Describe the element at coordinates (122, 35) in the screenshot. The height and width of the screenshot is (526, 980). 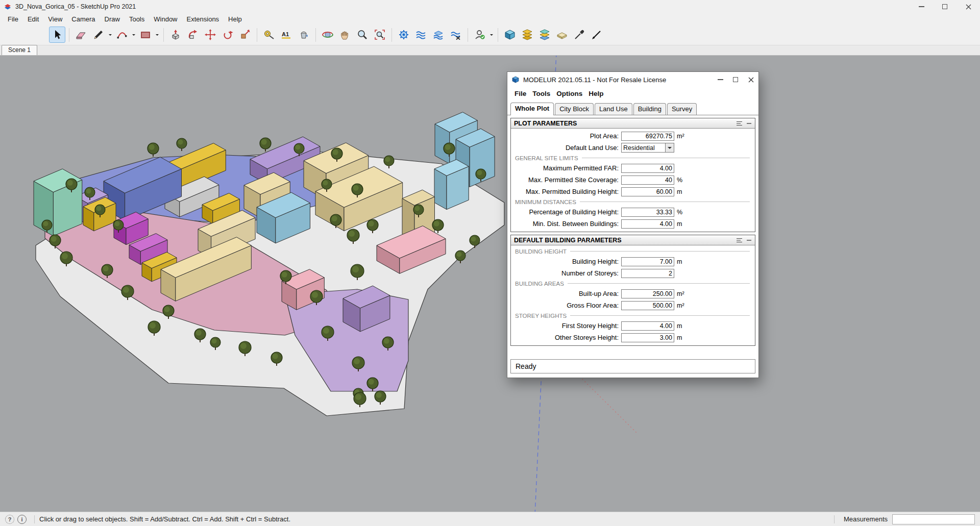
I see `arc-tool` at that location.